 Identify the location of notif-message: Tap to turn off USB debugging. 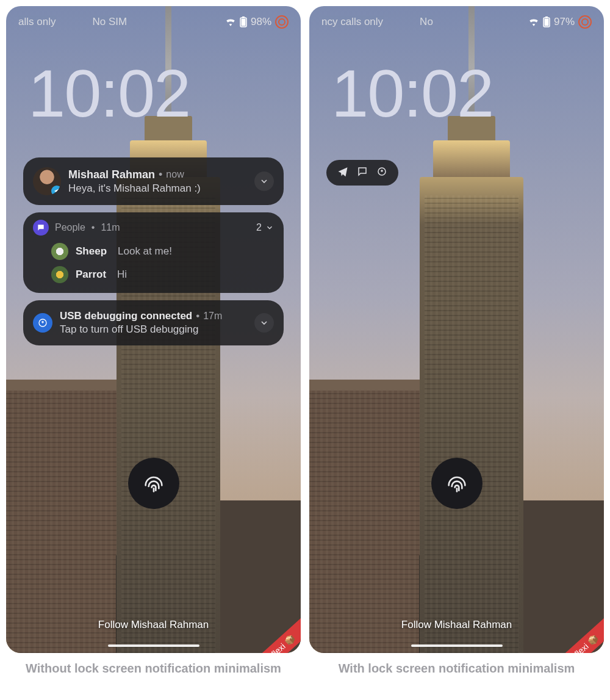
(154, 330).